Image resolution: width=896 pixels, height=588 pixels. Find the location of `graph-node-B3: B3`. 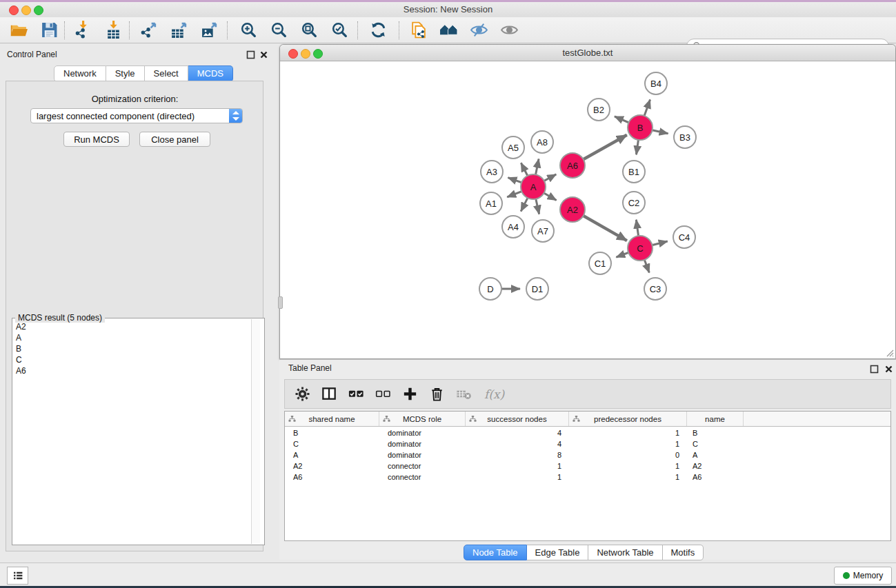

graph-node-B3: B3 is located at coordinates (685, 137).